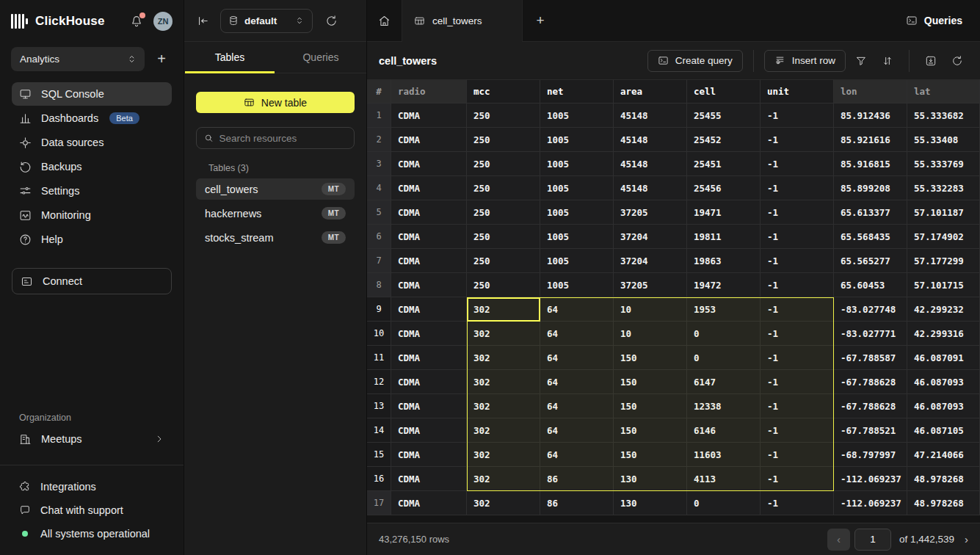 Image resolution: width=980 pixels, height=555 pixels. What do you see at coordinates (695, 61) in the screenshot?
I see `create-query-button: Create query` at bounding box center [695, 61].